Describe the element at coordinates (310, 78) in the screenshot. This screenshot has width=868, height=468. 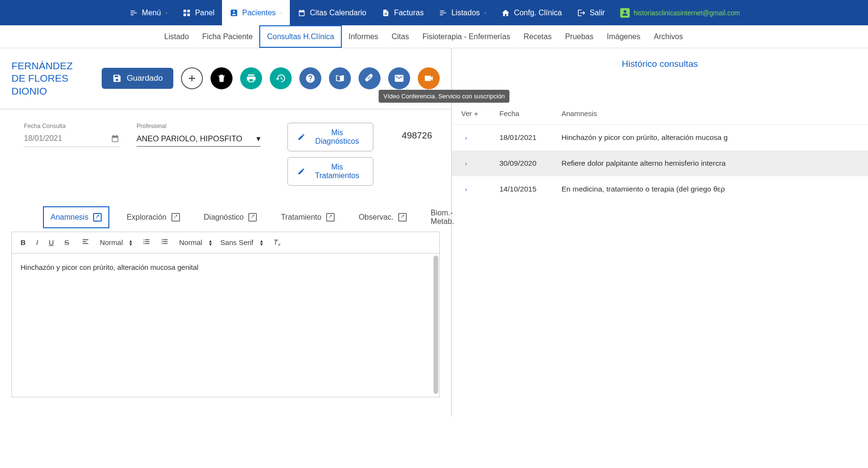
I see `help-button` at that location.